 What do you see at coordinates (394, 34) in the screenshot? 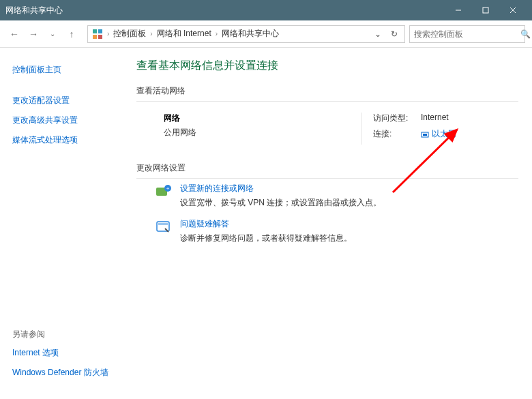
I see `refresh-button: ↻` at bounding box center [394, 34].